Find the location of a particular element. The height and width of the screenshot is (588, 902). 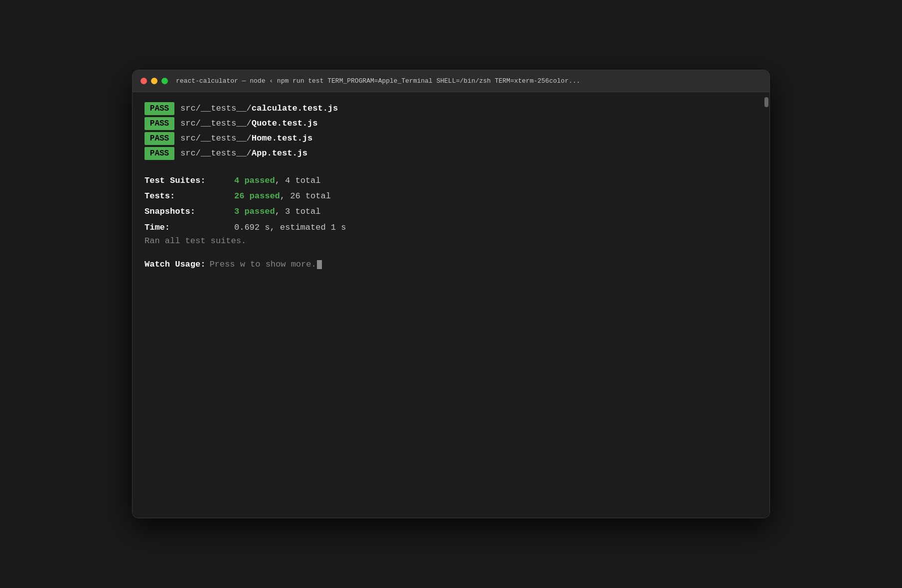

pass-line-2: PASS src/__tests__/Quote.test.js is located at coordinates (451, 124).